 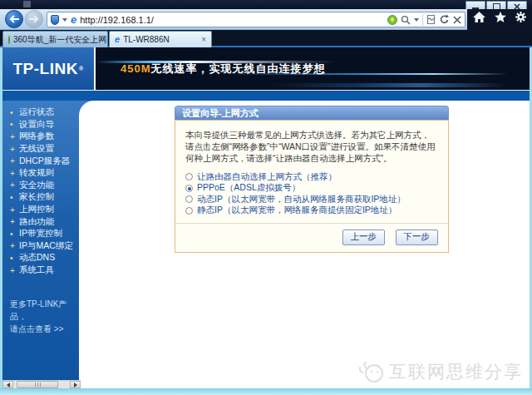 I want to click on watermark: 互联网思维分享, so click(x=441, y=372).